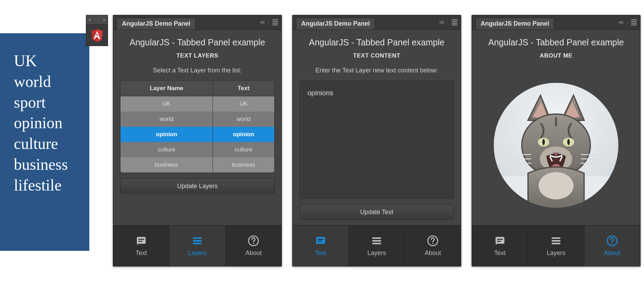 This screenshot has height=281, width=644. I want to click on layers-table: Layer Name Text UKUKworldworldopinionopi…, so click(197, 127).